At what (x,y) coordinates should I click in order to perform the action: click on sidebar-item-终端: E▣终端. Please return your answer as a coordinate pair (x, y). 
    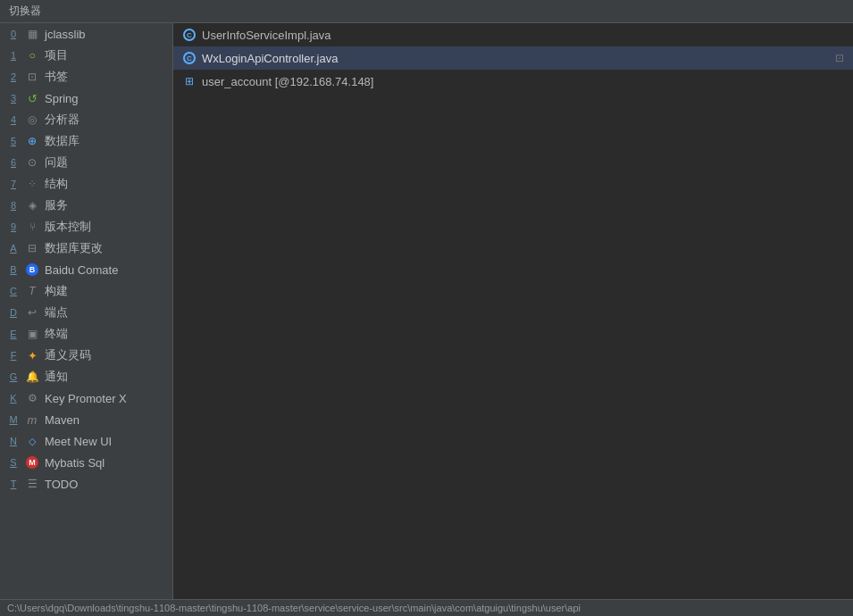
    Looking at the image, I should click on (86, 334).